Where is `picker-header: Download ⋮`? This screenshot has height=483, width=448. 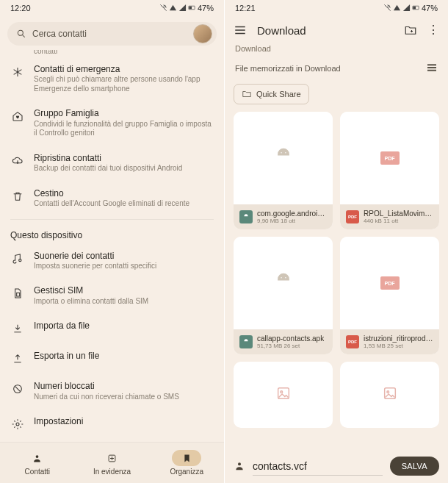 picker-header: Download ⋮ is located at coordinates (336, 28).